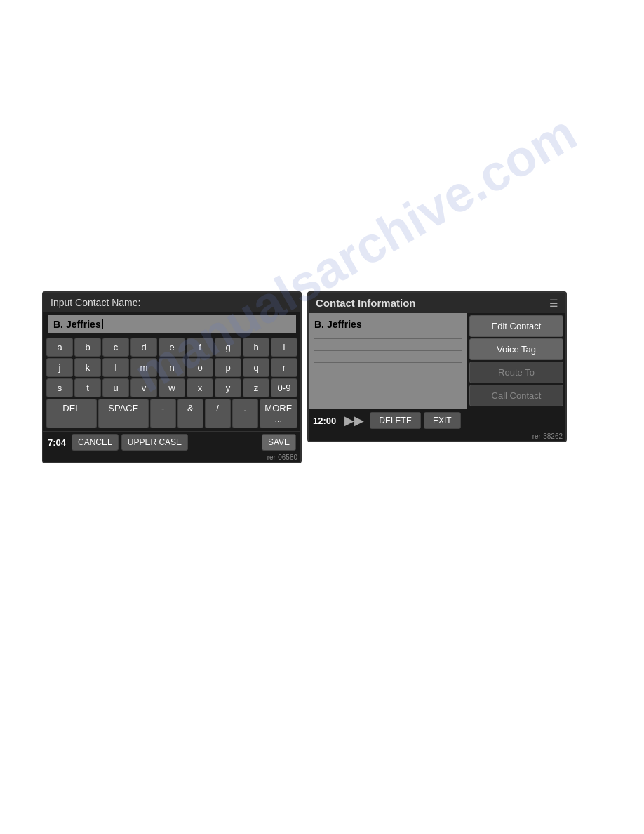  Describe the element at coordinates (116, 347) in the screenshot. I see `key-c: c` at that location.